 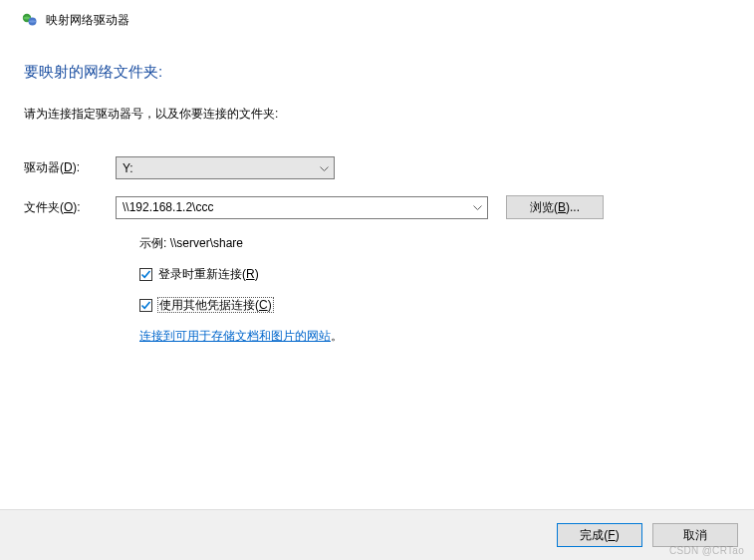 I want to click on page-title: 要映射的网络文件夹:, so click(x=377, y=72).